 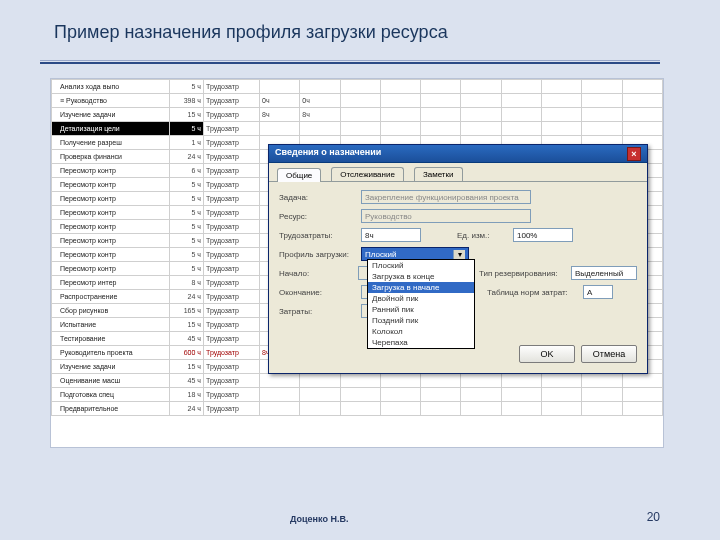 What do you see at coordinates (299, 175) in the screenshot?
I see `tab-general: Общие` at bounding box center [299, 175].